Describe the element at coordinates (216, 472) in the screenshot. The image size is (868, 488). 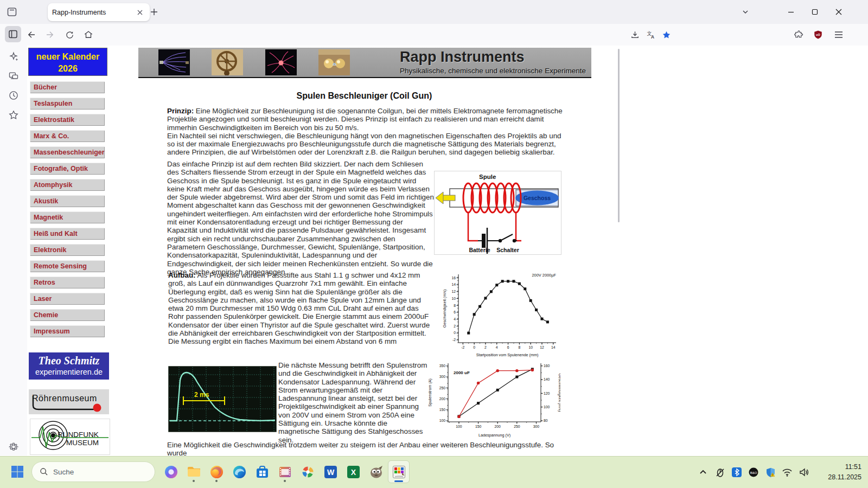
I see `taskbar-firefox-button` at that location.